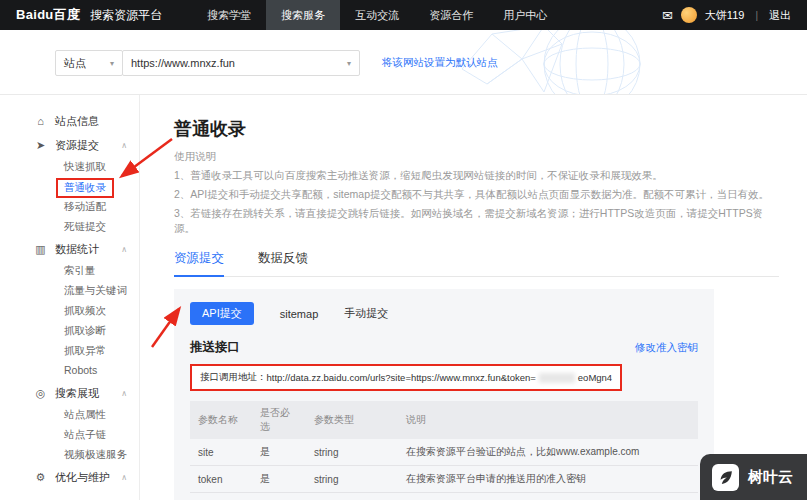 Image resolution: width=807 pixels, height=500 pixels. Describe the element at coordinates (241, 63) in the screenshot. I see `site-url-select: https://www.mnxz.fun ▾` at that location.